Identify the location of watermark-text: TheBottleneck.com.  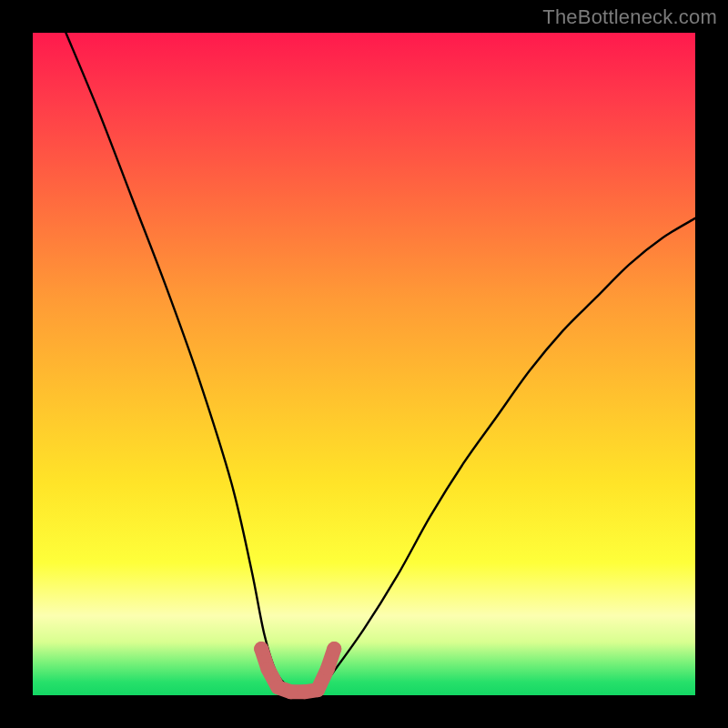
(630, 17).